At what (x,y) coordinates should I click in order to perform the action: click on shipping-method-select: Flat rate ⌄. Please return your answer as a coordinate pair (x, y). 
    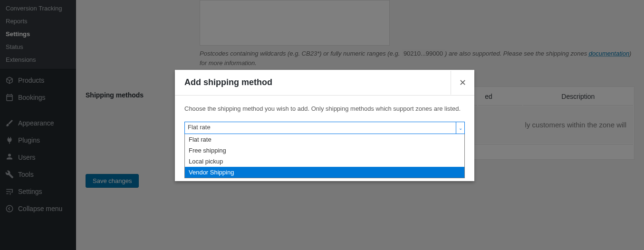
    Looking at the image, I should click on (325, 128).